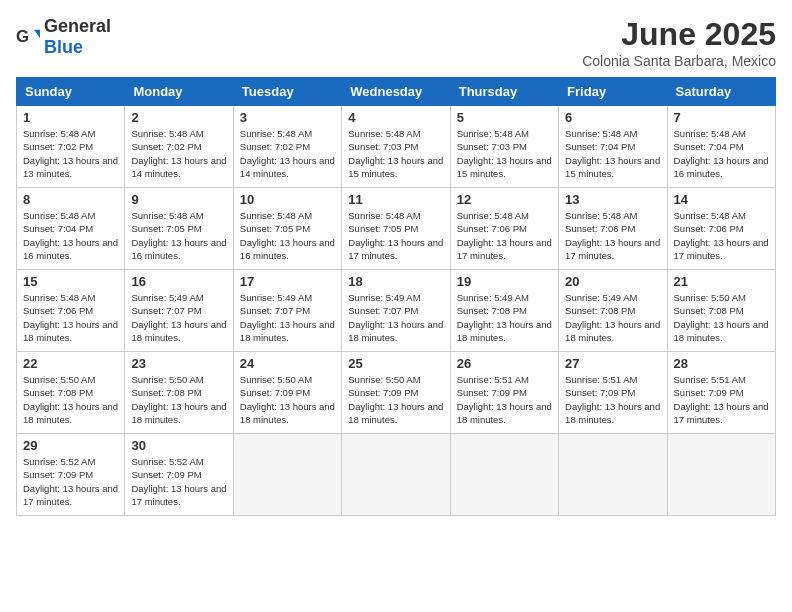 Image resolution: width=792 pixels, height=612 pixels. What do you see at coordinates (64, 37) in the screenshot?
I see `logo: G General Blue` at bounding box center [64, 37].